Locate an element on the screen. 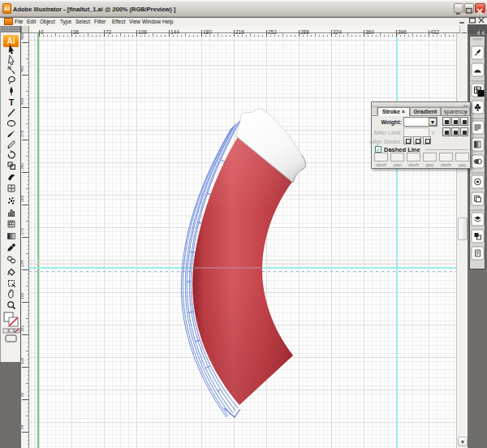  svg-text: 360 is located at coordinates (370, 32).